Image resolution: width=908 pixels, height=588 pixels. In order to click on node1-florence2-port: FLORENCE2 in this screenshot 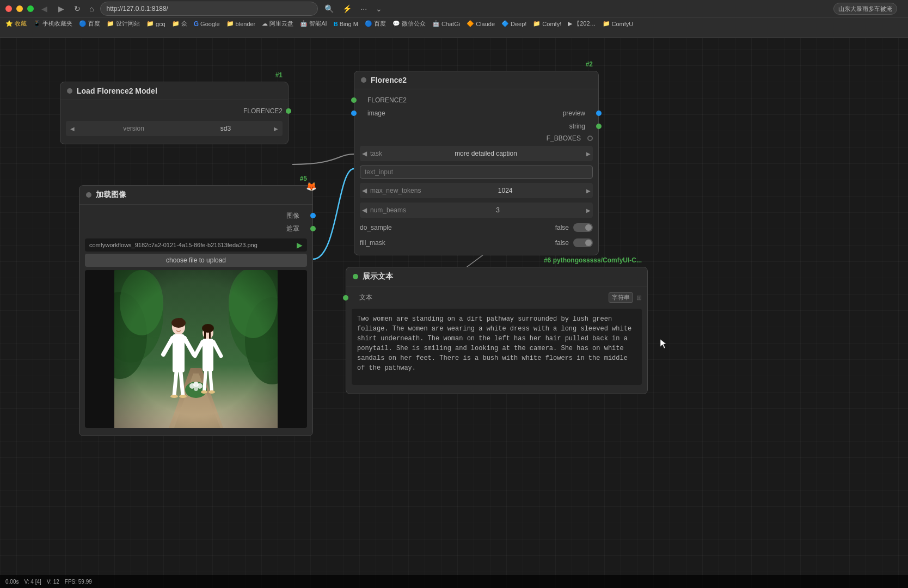, I will do `click(174, 111)`.